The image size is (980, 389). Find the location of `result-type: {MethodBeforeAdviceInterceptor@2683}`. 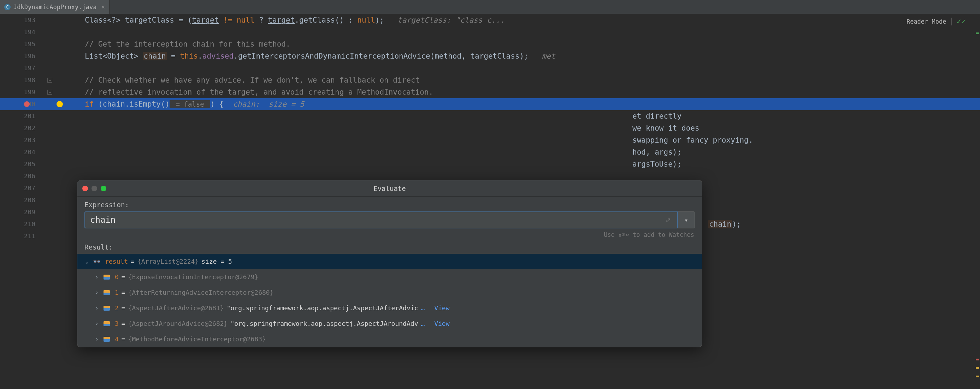

result-type: {MethodBeforeAdviceInterceptor@2683} is located at coordinates (197, 339).